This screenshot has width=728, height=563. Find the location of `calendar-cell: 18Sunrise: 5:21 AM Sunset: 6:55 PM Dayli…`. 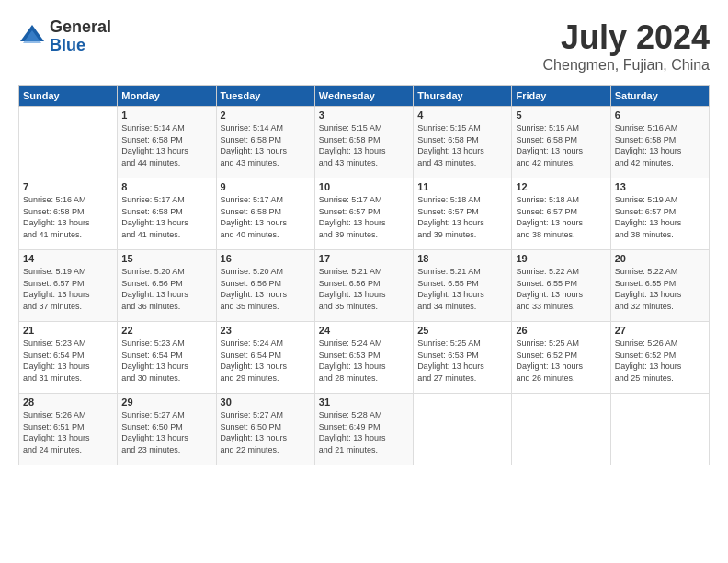

calendar-cell: 18Sunrise: 5:21 AM Sunset: 6:55 PM Dayli… is located at coordinates (463, 286).